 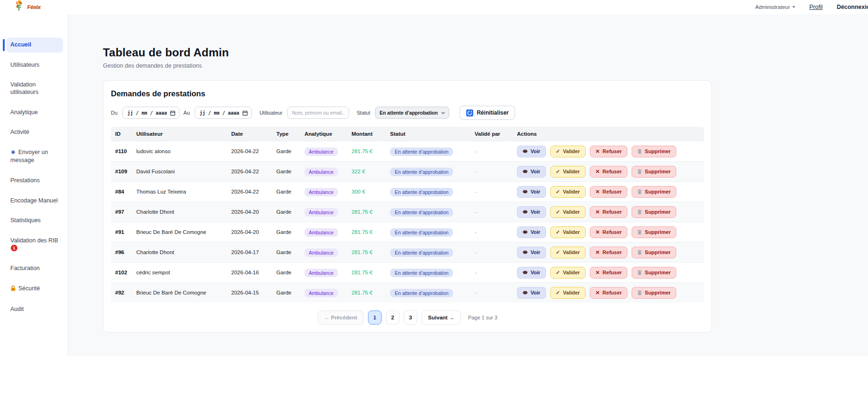 What do you see at coordinates (393, 318) in the screenshot?
I see `page-button-2: 2` at bounding box center [393, 318].